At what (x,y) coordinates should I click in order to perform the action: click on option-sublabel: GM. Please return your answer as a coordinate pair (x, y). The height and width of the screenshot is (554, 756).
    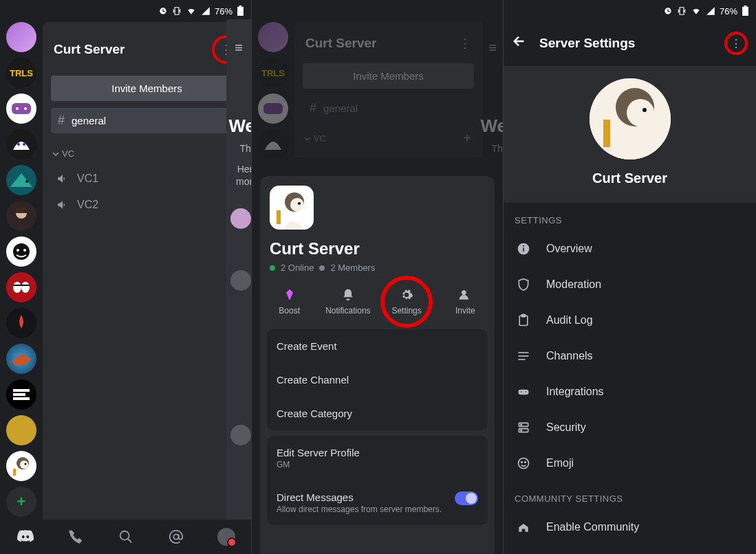
    Looking at the image, I should click on (377, 465).